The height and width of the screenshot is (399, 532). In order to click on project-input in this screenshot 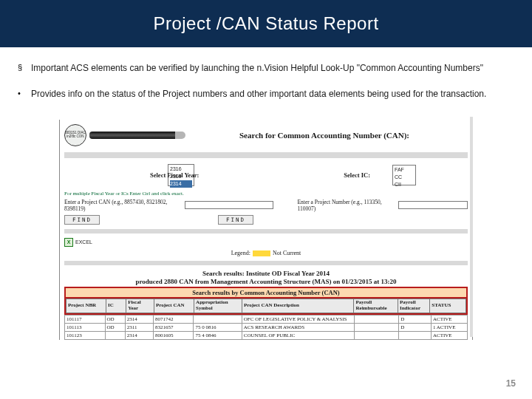, I will do `click(433, 205)`.